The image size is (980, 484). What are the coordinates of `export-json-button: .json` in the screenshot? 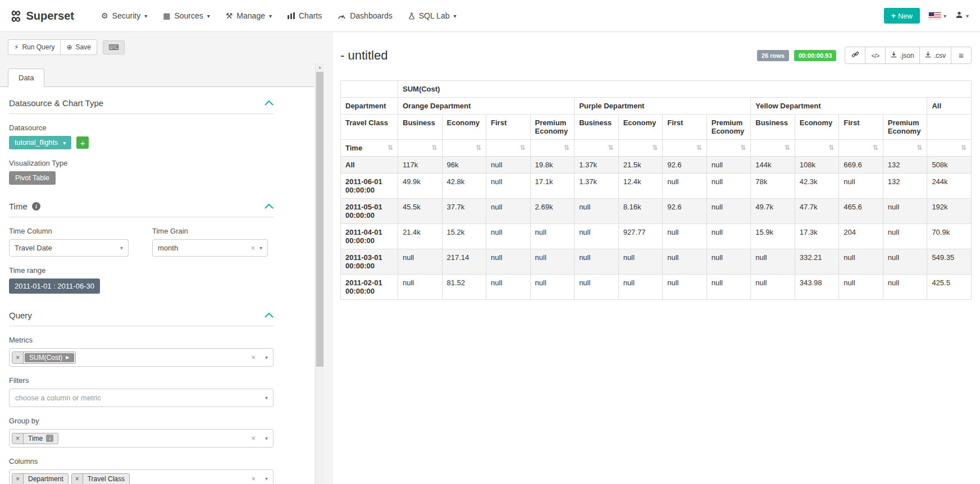 It's located at (902, 55).